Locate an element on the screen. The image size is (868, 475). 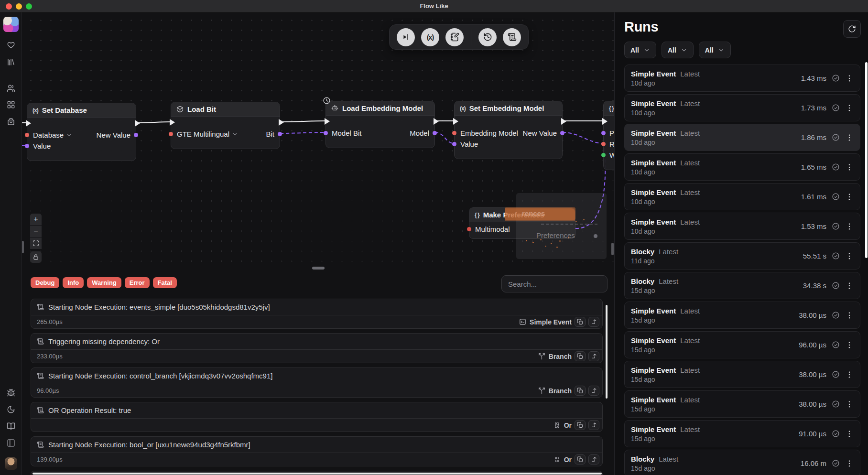
zoom-out-button: − is located at coordinates (36, 231).